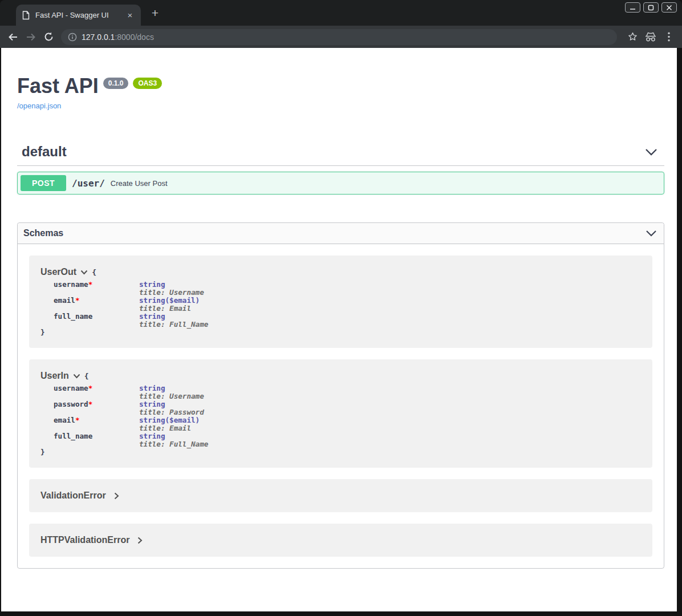 The image size is (682, 616). What do you see at coordinates (31, 37) in the screenshot?
I see `forward-arrow-icon` at bounding box center [31, 37].